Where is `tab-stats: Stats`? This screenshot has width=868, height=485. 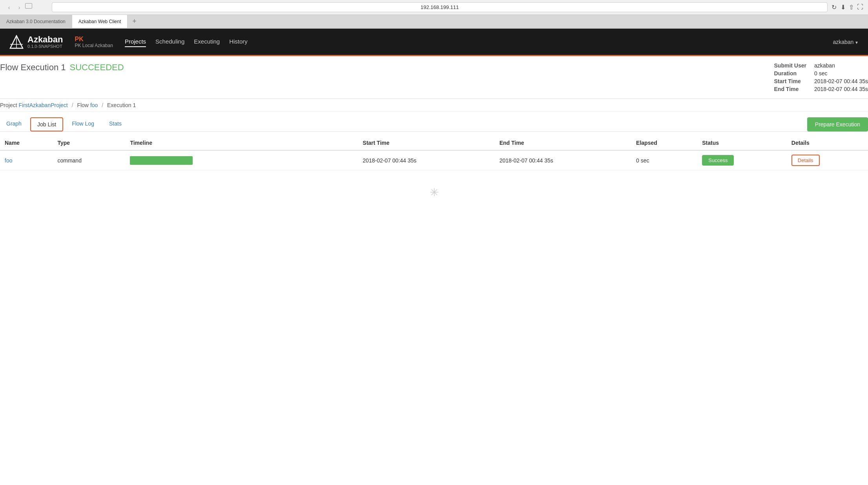
tab-stats: Stats is located at coordinates (115, 124).